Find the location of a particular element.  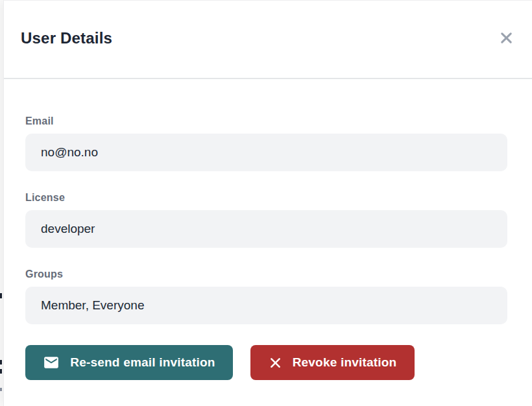

field-groups: Groups Member, Everyone is located at coordinates (266, 296).